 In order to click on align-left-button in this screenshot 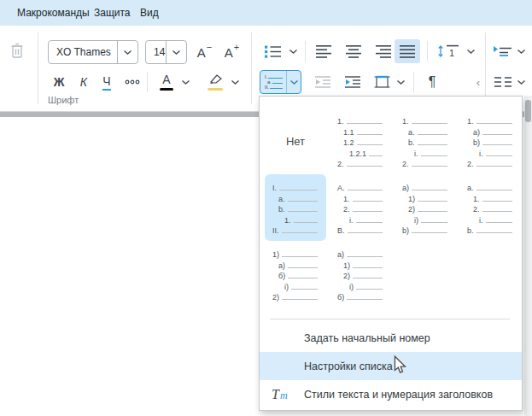, I will do `click(324, 51)`.